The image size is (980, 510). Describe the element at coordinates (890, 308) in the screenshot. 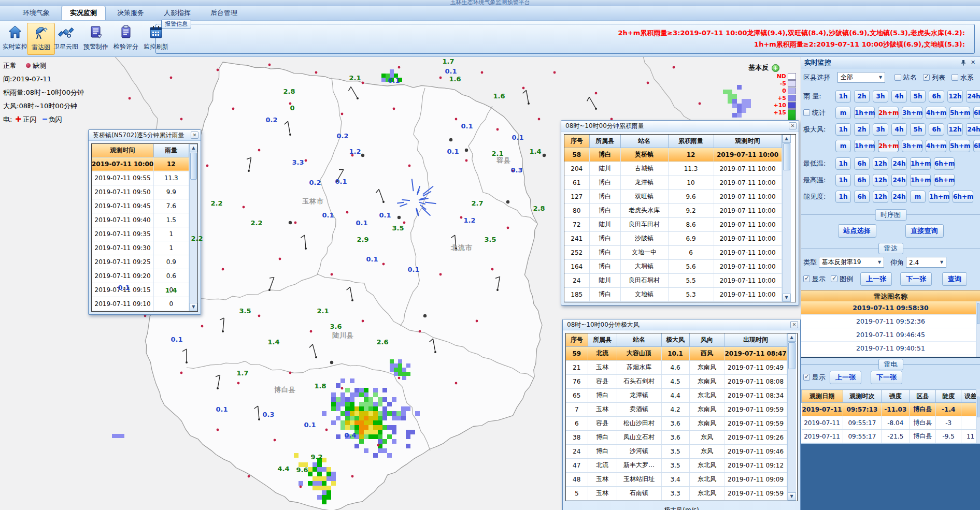

I see `radar-image-item: 2019-07-11 09:58:30` at that location.